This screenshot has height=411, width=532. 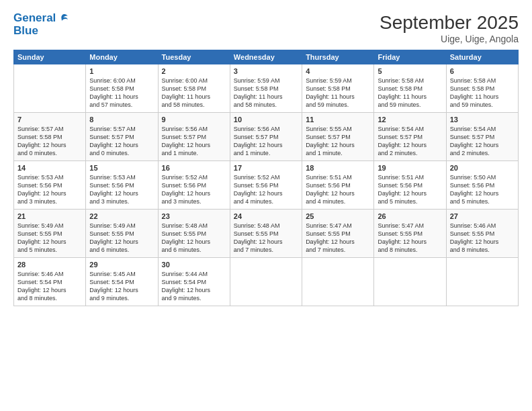 What do you see at coordinates (410, 58) in the screenshot?
I see `col-header-friday: Friday` at bounding box center [410, 58].